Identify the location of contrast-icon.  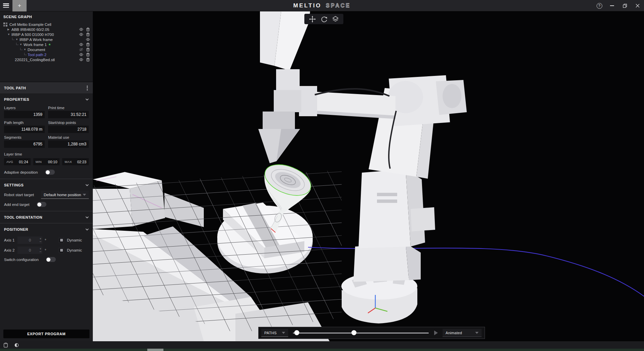
(17, 345).